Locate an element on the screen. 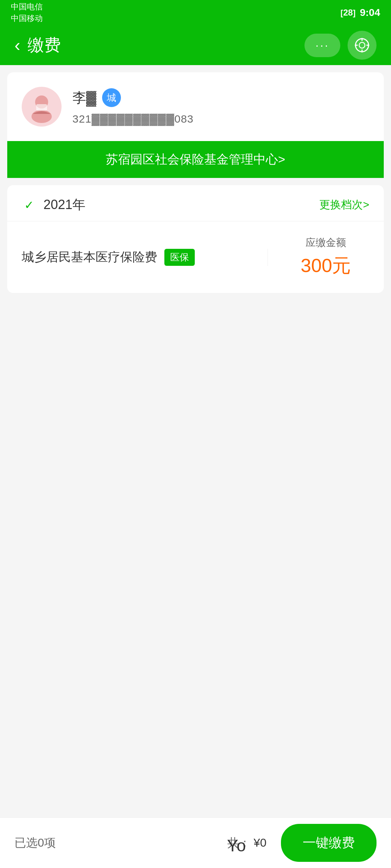  pay-button: 一键缴费 is located at coordinates (329, 843).